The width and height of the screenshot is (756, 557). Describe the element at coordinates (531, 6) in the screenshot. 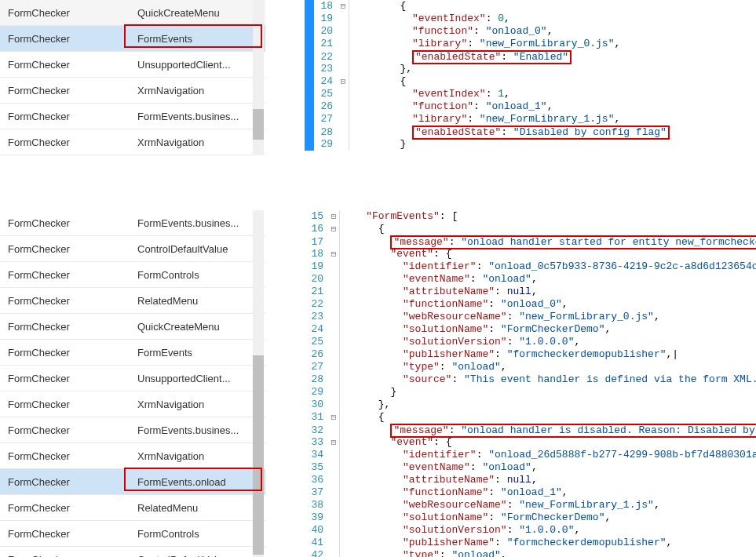

I see `code-line: 18⊟ {` at that location.